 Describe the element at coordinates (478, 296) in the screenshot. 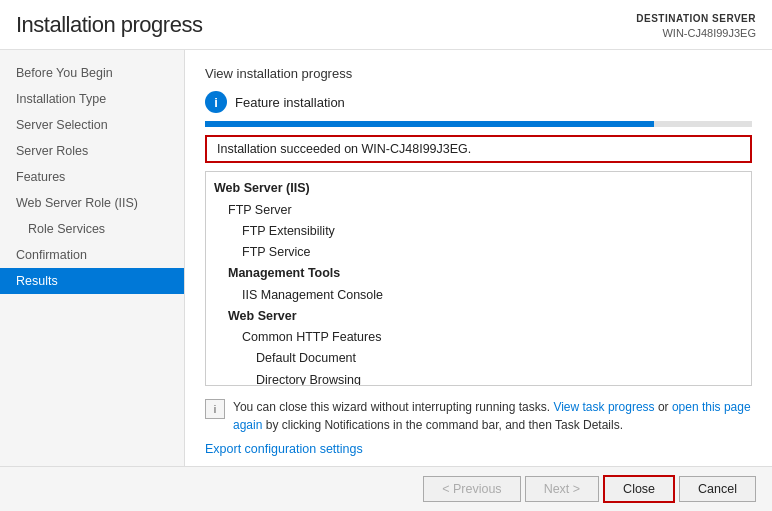

I see `feature-line: IIS Management Console` at that location.